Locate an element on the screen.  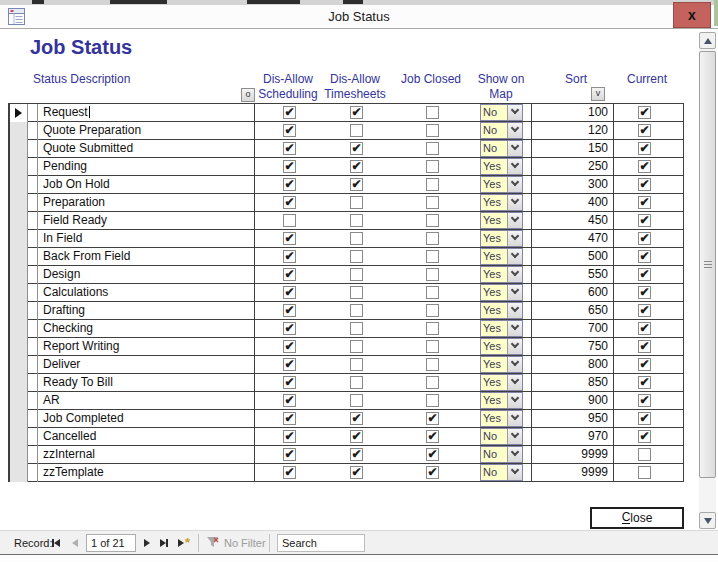
sort-value-cell: 500 is located at coordinates (572, 257).